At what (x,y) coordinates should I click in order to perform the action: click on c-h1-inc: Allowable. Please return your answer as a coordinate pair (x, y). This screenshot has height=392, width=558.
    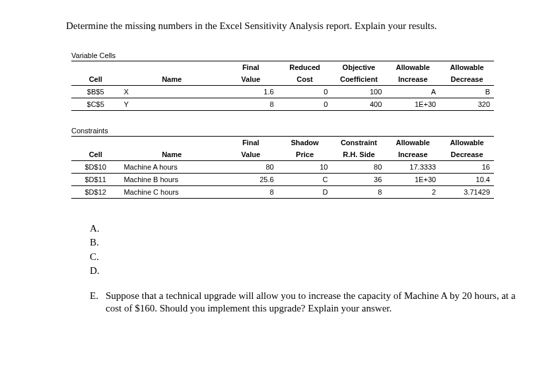
    Looking at the image, I should click on (413, 143).